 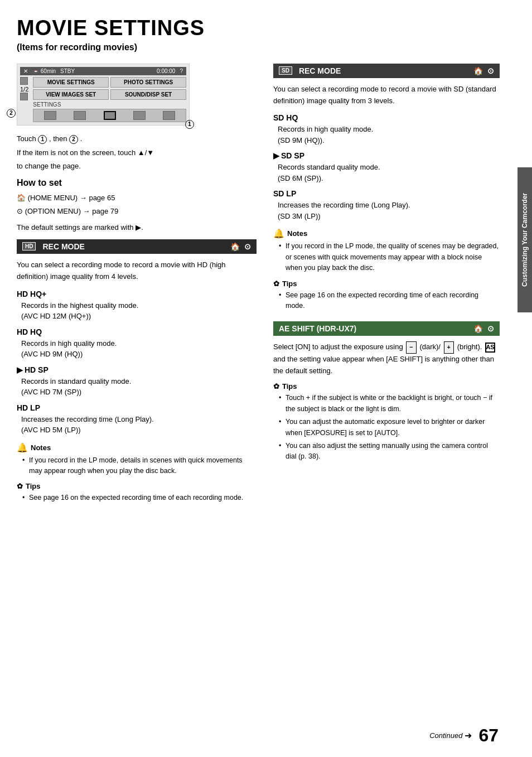 I want to click on hd-sp-line1: Records in standard quality mode., so click(x=76, y=382).